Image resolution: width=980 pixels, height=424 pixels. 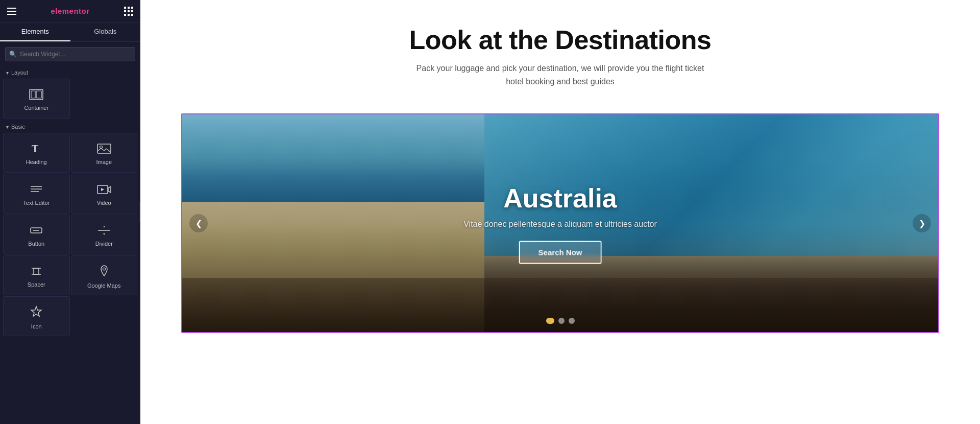 I want to click on text-editor-label: Text Editor, so click(x=36, y=203).